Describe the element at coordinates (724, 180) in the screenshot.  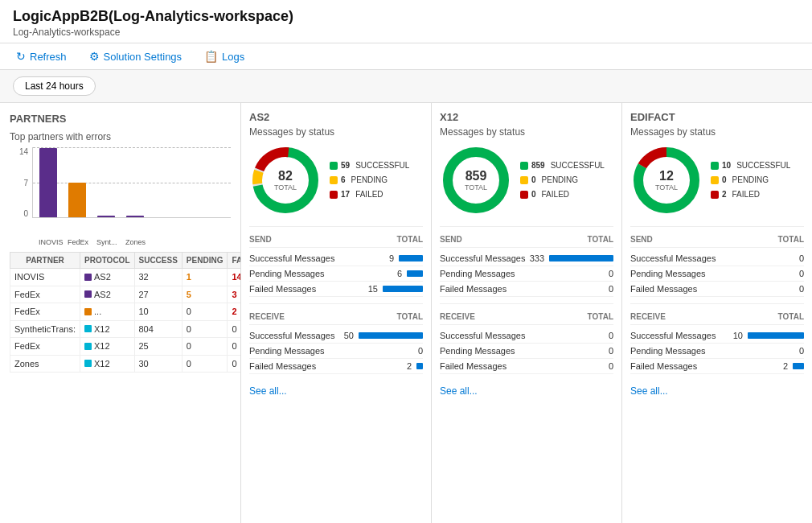
I see `edifact-pending-count: 0` at that location.